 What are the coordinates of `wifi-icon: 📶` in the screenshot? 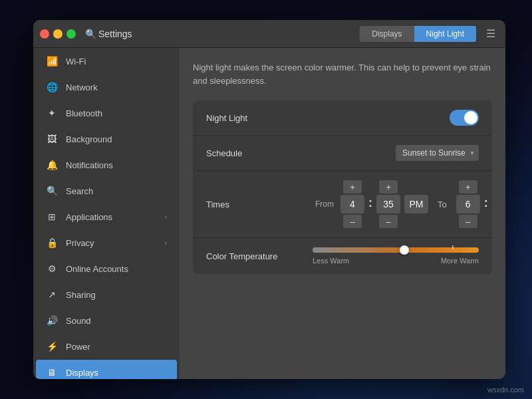 It's located at (52, 61).